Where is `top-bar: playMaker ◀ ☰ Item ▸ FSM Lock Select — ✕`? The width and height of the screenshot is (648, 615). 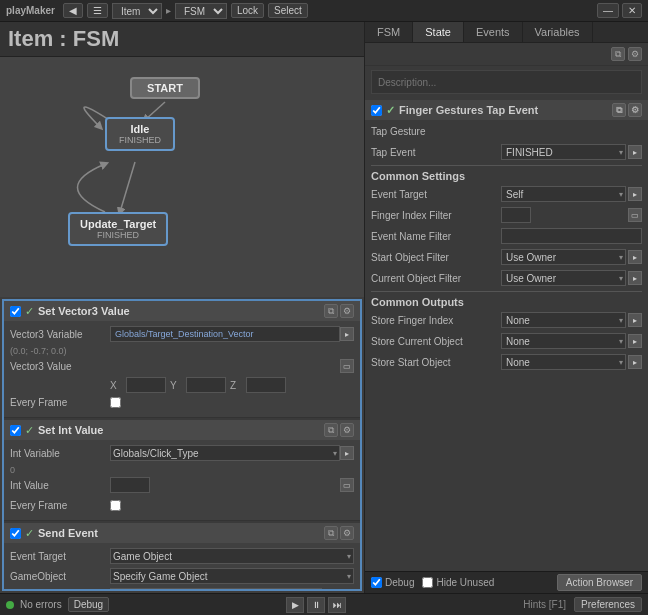 top-bar: playMaker ◀ ☰ Item ▸ FSM Lock Select — ✕ is located at coordinates (324, 11).